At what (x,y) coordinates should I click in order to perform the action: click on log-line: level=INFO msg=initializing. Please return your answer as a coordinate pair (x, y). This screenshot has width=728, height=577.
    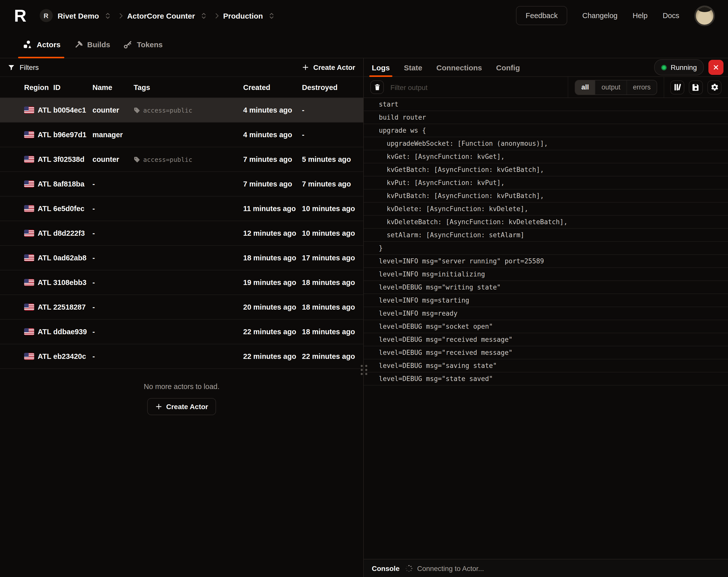
    Looking at the image, I should click on (546, 274).